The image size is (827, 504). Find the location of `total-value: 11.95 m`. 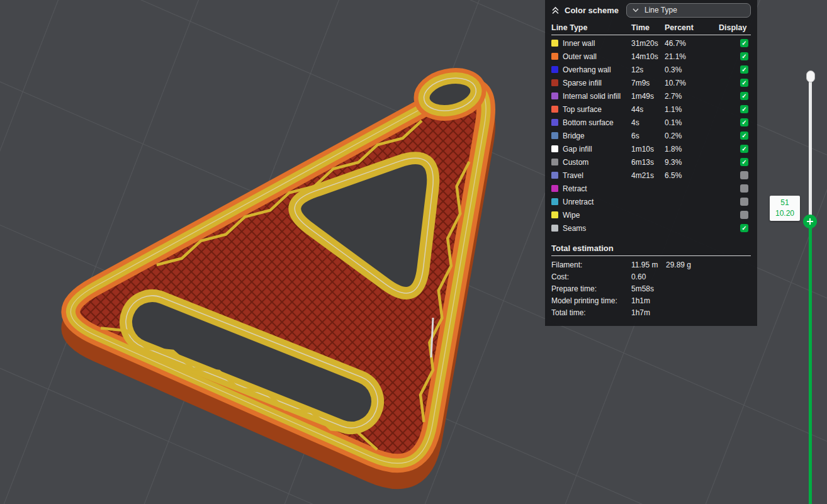

total-value: 11.95 m is located at coordinates (648, 265).